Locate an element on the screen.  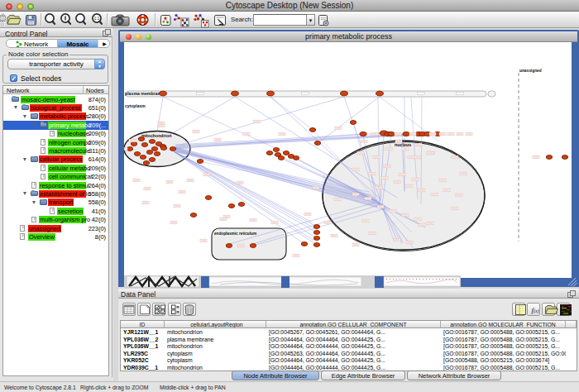
svg-text: mitochondrion is located at coordinates (156, 136).